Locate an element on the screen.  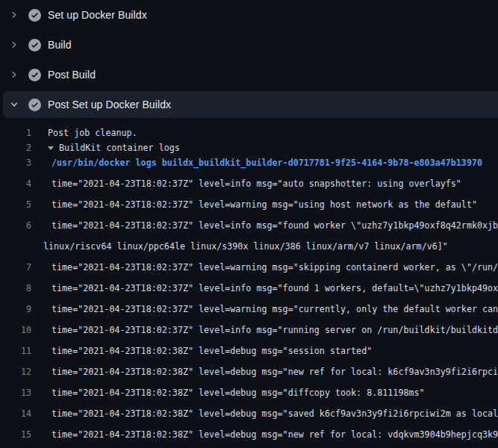
step-row-set-up-docker-buildx: Set up Docker Buildx is located at coordinates (249, 15).